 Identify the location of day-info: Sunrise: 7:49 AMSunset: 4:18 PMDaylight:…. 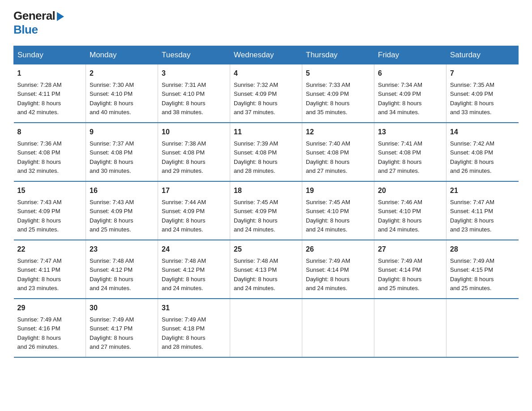
(184, 333).